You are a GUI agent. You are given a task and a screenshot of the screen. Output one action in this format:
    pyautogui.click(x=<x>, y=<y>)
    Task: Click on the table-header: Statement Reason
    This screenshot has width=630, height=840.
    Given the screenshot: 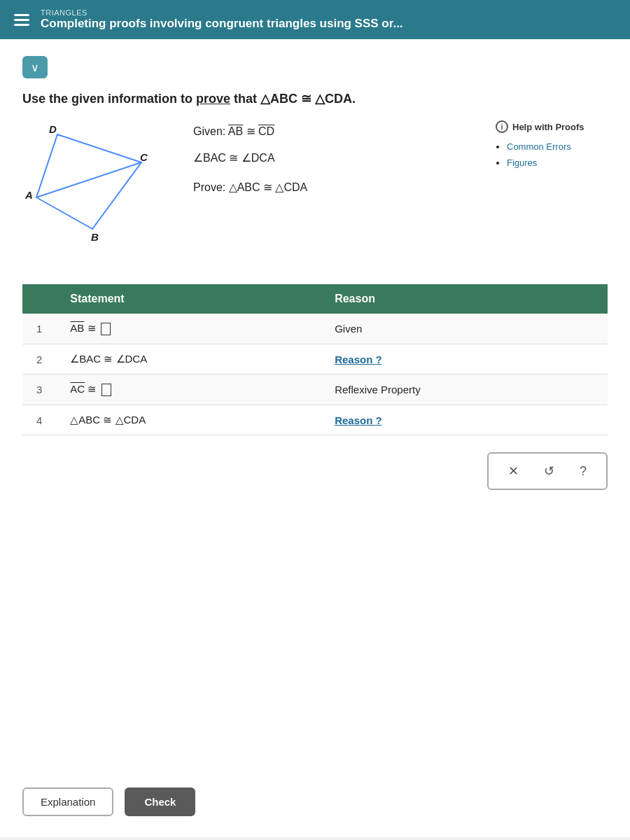 What is the action you would take?
    pyautogui.click(x=315, y=299)
    